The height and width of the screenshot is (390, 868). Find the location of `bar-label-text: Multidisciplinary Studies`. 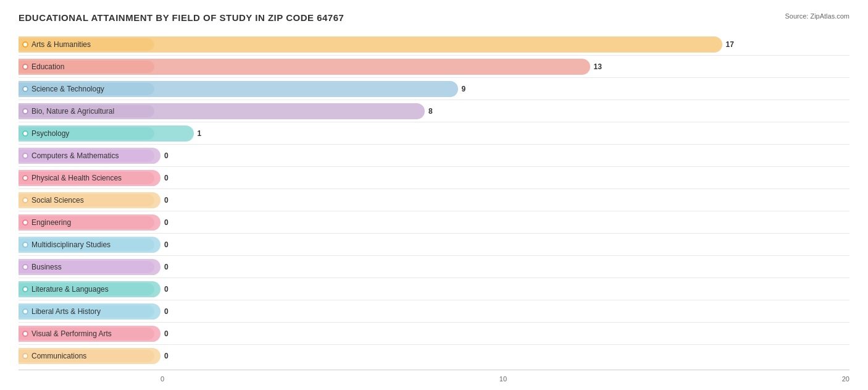

bar-label-text: Multidisciplinary Studies is located at coordinates (71, 245).